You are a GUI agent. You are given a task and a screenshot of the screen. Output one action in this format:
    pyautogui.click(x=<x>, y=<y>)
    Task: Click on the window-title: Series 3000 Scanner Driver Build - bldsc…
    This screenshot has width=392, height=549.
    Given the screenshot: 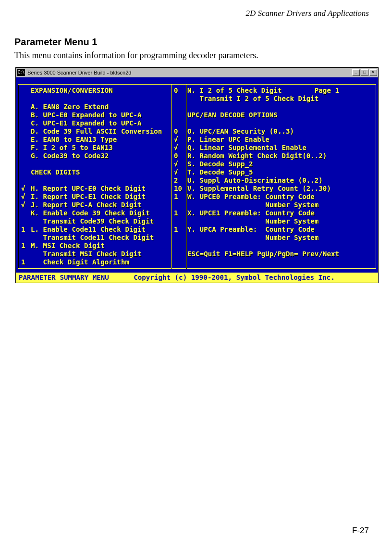 What is the action you would take?
    pyautogui.click(x=189, y=73)
    